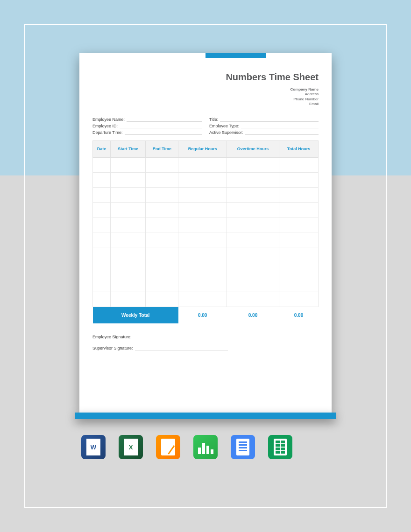 The height and width of the screenshot is (532, 411). Describe the element at coordinates (113, 348) in the screenshot. I see `supervisor-signature-label: Supervisor Signature:` at that location.